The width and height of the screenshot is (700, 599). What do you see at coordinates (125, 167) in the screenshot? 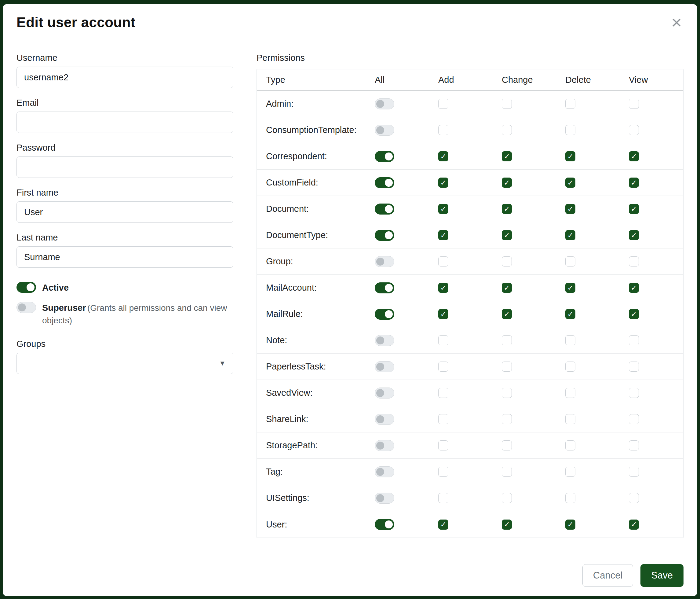
I see `password-field` at bounding box center [125, 167].